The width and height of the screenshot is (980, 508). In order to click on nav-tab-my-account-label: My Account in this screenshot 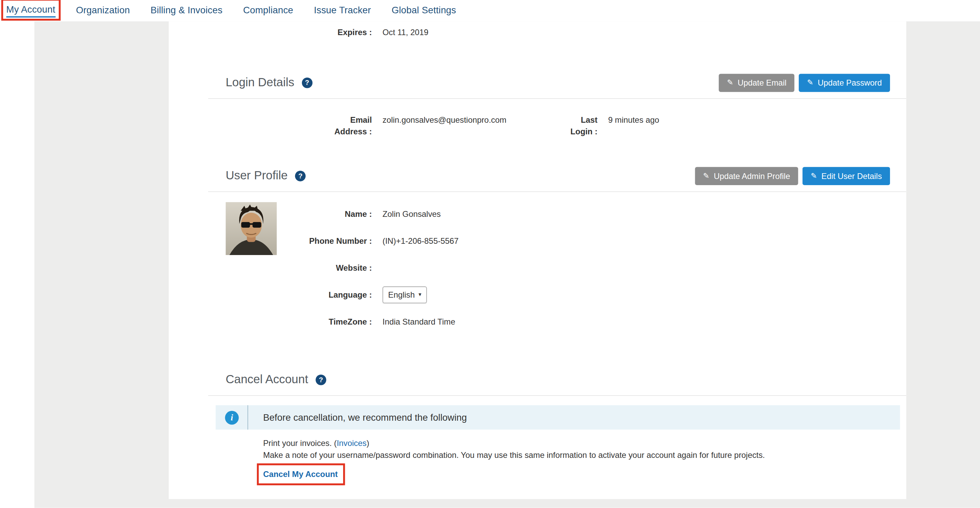, I will do `click(30, 11)`.